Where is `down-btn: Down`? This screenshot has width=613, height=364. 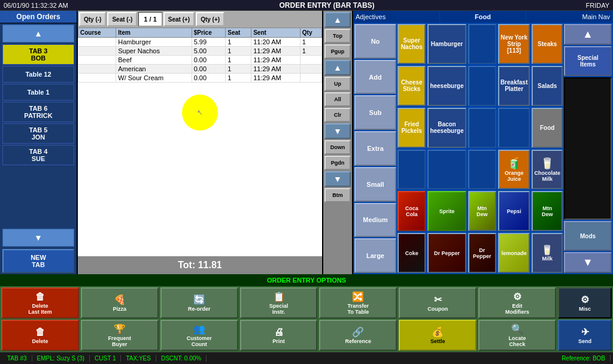 down-btn: Down is located at coordinates (338, 147).